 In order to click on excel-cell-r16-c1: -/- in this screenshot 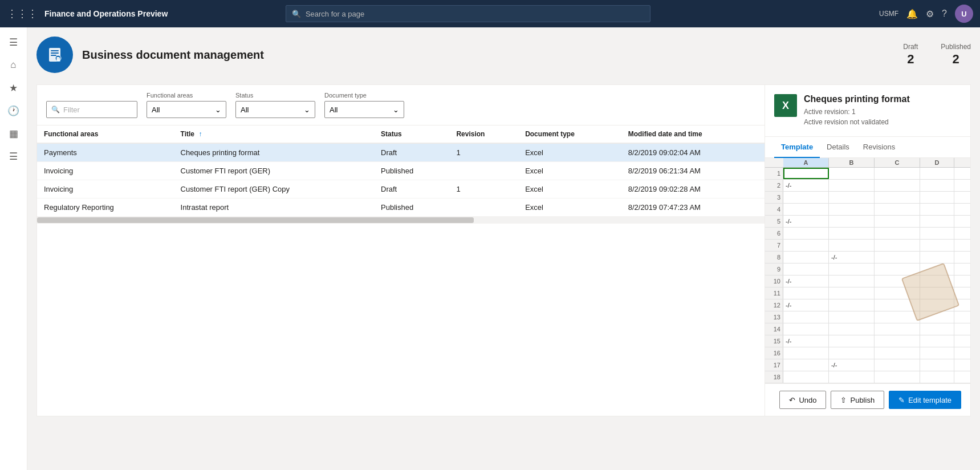, I will do `click(852, 365)`.